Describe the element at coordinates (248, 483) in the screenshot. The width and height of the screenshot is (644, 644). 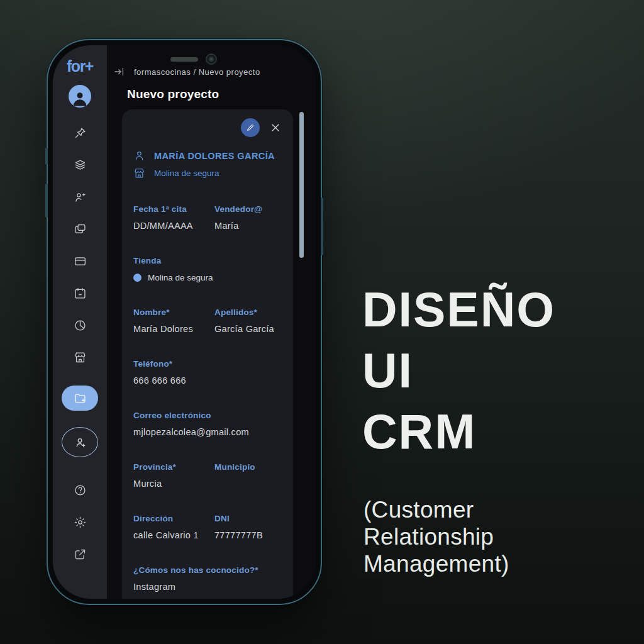
I see `municipio-input` at that location.